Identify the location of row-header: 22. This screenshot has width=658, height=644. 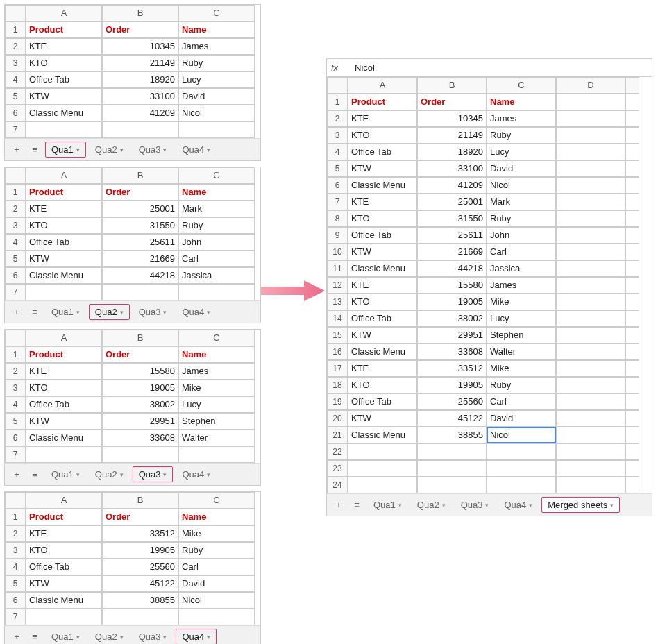
(337, 452).